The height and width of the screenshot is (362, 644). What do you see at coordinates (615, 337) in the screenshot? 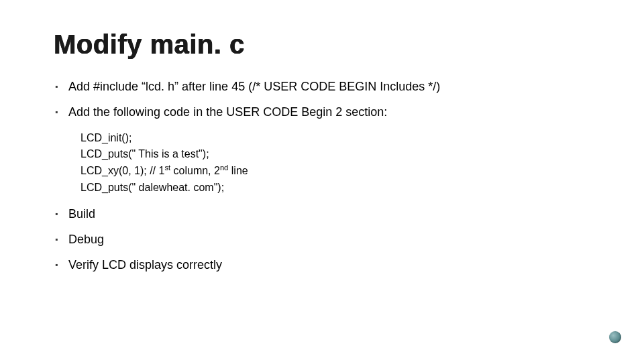
I see `decorative-dot-icon` at bounding box center [615, 337].